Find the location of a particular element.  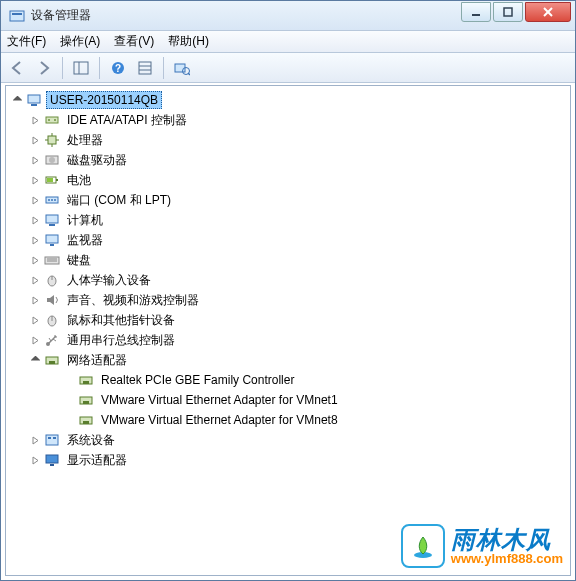

tree-node-cpu: 处理器 is located at coordinates (288, 140).